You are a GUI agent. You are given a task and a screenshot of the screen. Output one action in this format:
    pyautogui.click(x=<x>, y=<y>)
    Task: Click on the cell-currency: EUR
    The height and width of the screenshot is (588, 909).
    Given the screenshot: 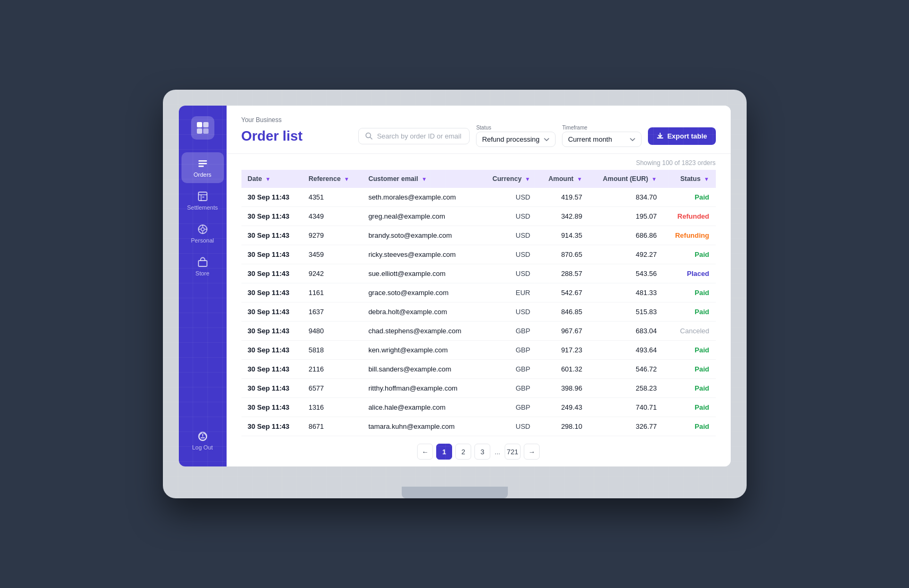 What is the action you would take?
    pyautogui.click(x=508, y=293)
    